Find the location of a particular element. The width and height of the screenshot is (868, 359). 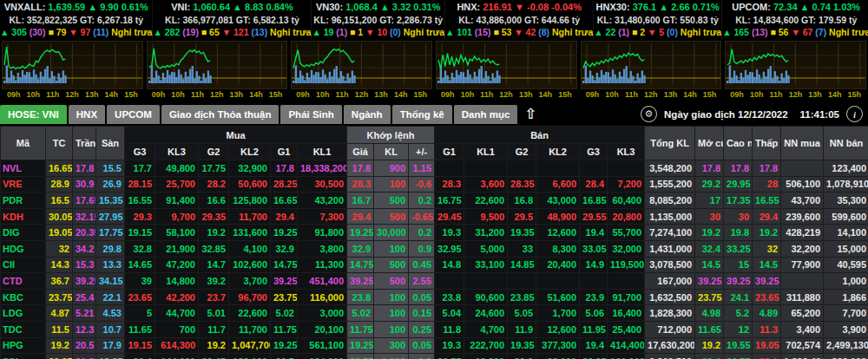

sell-price-1: 20.55 is located at coordinates (450, 356).